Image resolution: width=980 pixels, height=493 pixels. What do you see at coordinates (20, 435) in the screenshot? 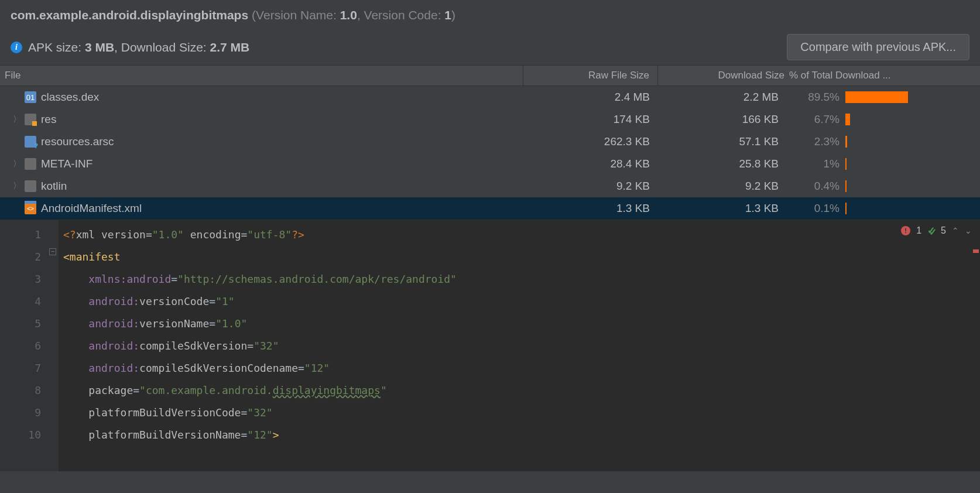
I see `line-number: 10` at bounding box center [20, 435].